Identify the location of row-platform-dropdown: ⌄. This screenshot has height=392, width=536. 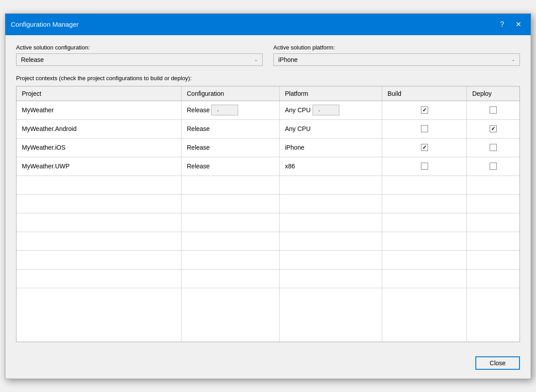
(326, 110).